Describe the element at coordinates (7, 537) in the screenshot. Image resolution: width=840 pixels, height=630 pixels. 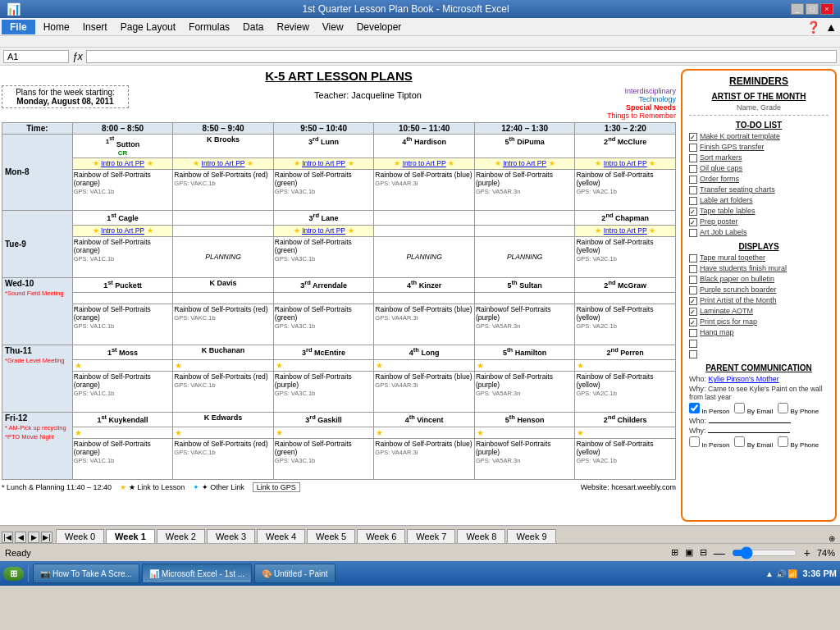
I see `tab-nav-first: |◀` at that location.